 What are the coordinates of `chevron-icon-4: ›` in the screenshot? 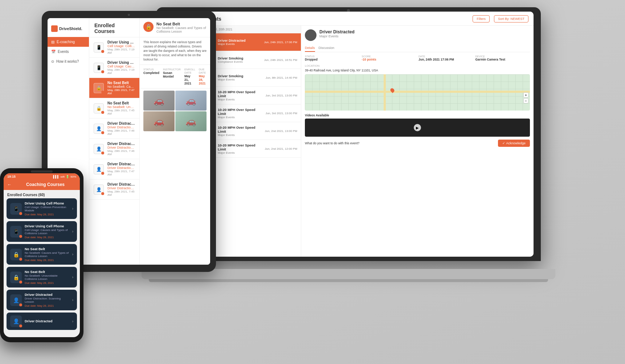 It's located at (73, 277).